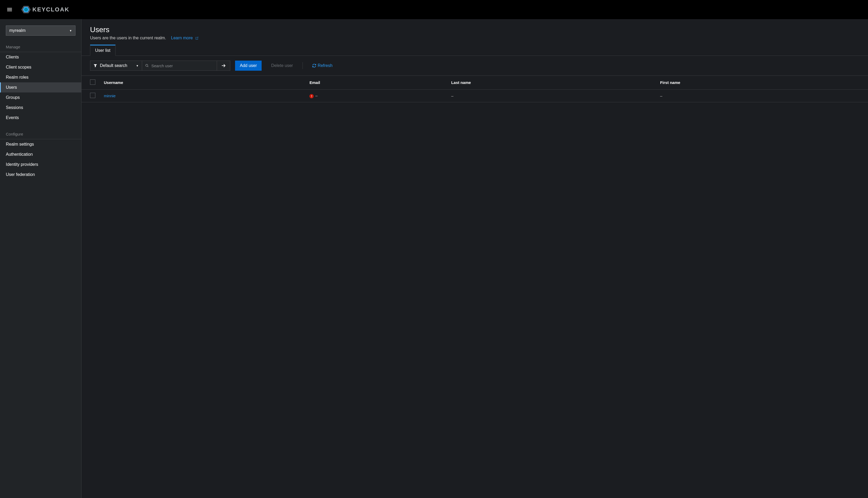 This screenshot has width=868, height=498. I want to click on sidebar-item-authentication: Authentication, so click(41, 155).